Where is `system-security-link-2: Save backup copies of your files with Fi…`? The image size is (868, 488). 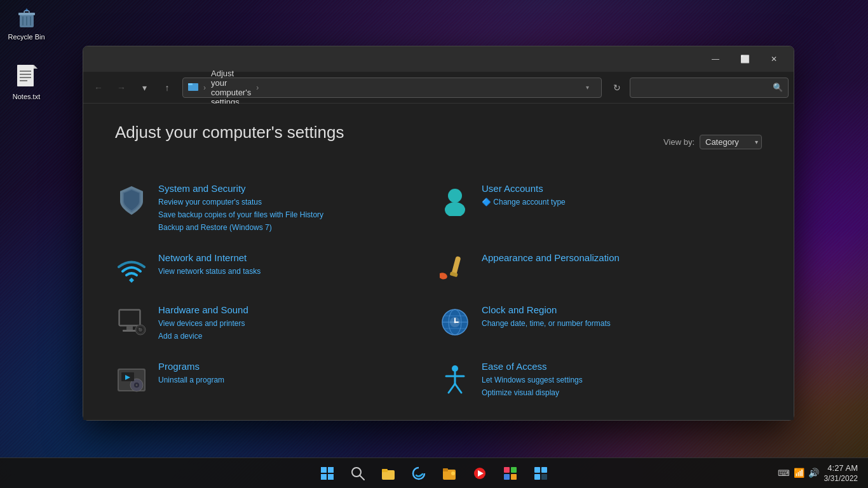 system-security-link-2: Save backup copies of your files with Fi… is located at coordinates (292, 215).